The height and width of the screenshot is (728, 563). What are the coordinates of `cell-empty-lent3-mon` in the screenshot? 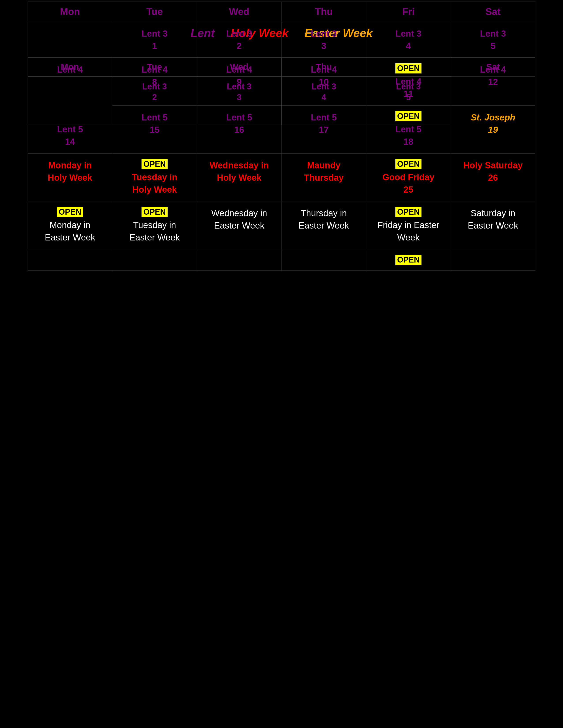 It's located at (70, 101).